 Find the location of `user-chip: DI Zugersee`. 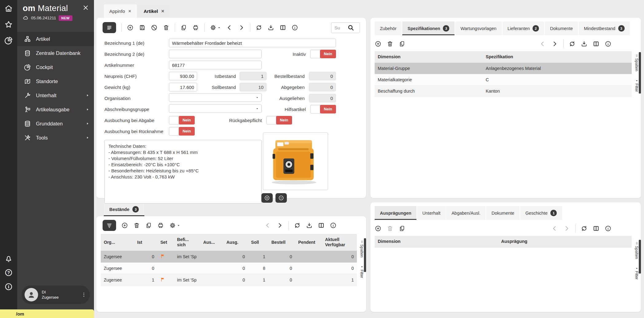

user-chip: DI Zugersee is located at coordinates (56, 295).